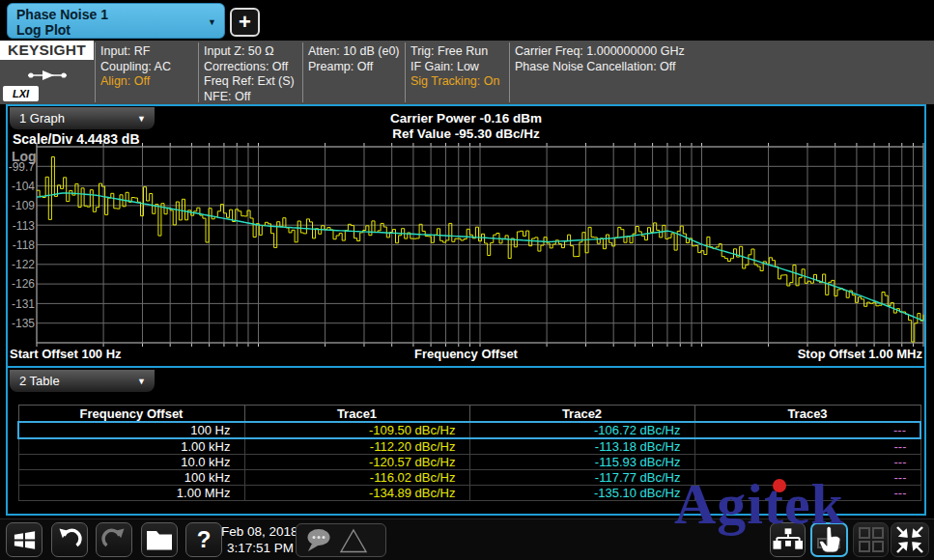 This screenshot has height=560, width=934. I want to click on cell-trace1: -134.89 dBc/Hz, so click(357, 493).